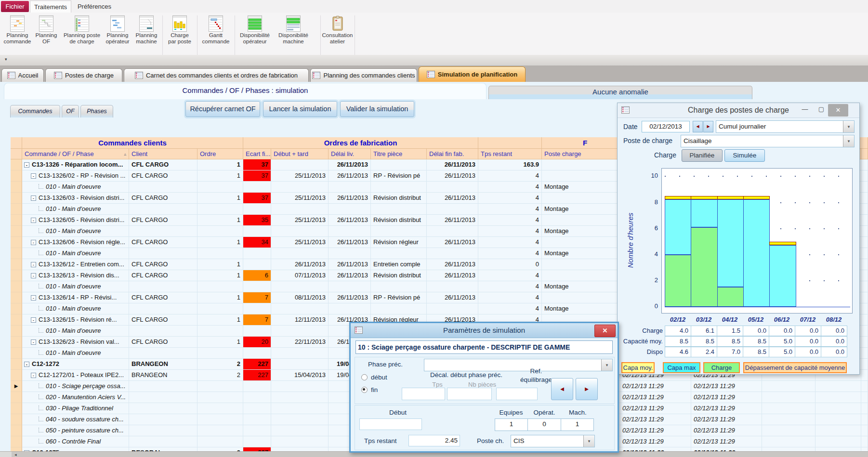  I want to click on ribbon-button-planning-machine: Planning machine, so click(146, 37).